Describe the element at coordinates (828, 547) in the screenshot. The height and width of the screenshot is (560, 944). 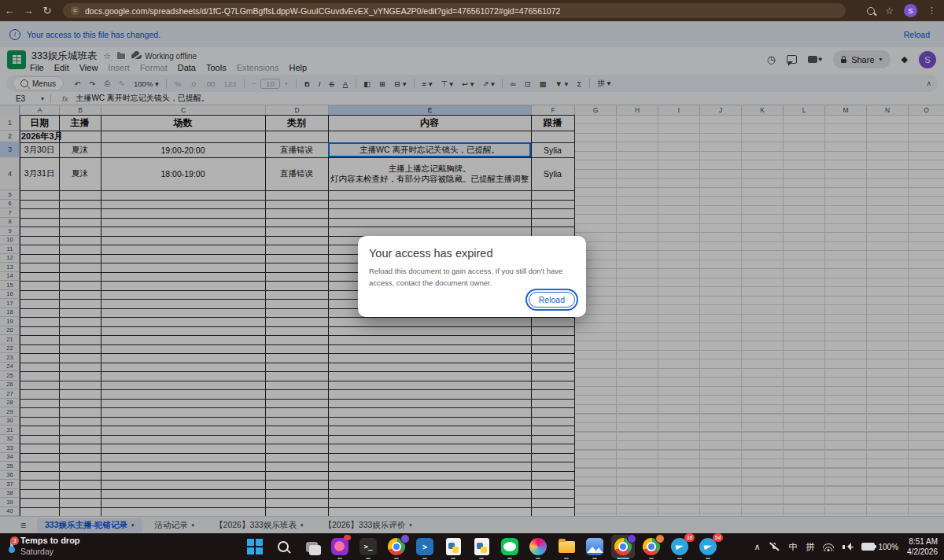
I see `wifi-icon` at that location.